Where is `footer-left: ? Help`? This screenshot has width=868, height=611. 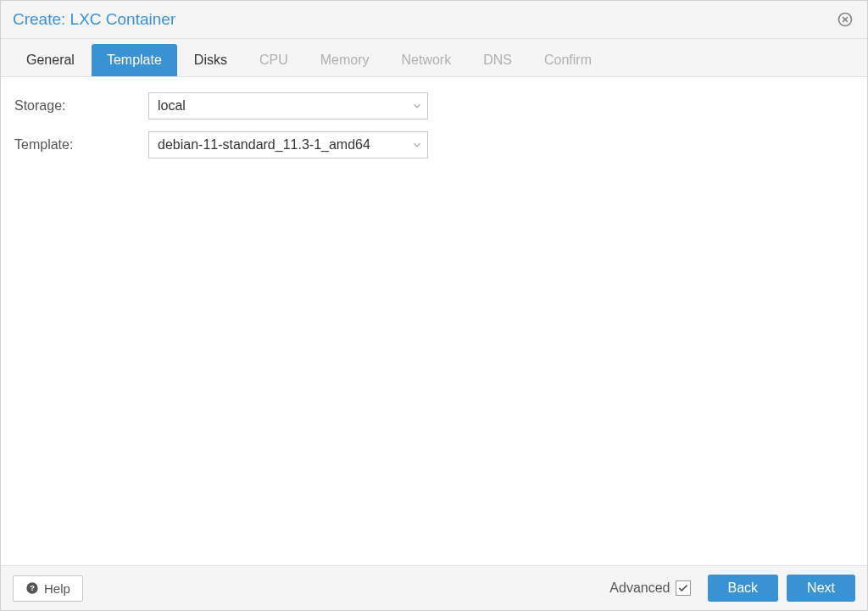
footer-left: ? Help is located at coordinates (47, 588).